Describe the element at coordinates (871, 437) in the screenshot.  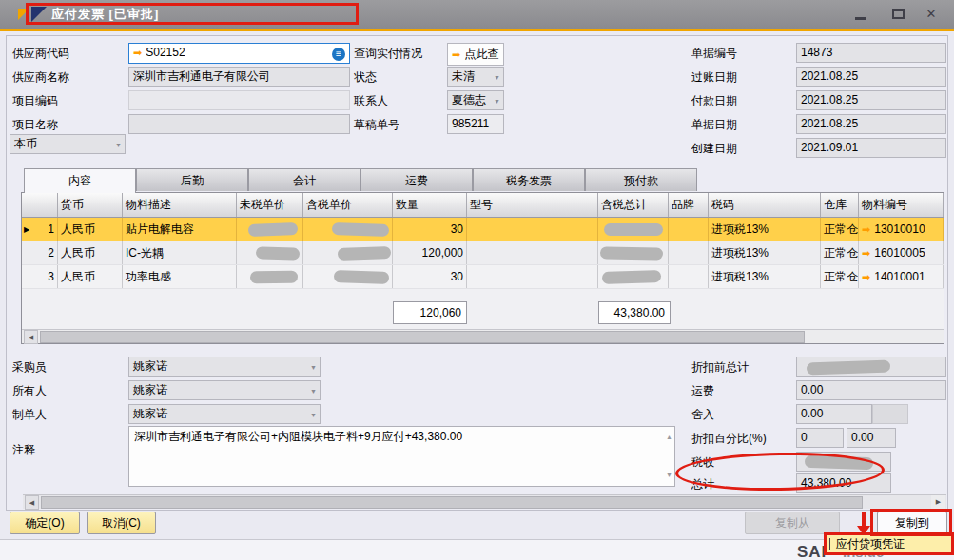
I see `discount-amount-field: 0.00` at that location.